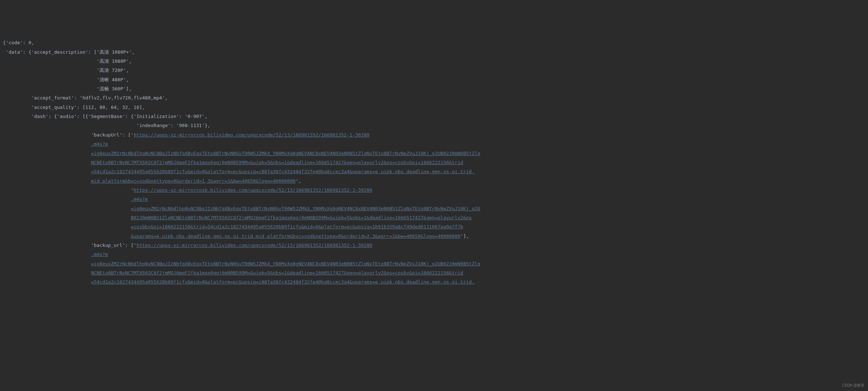 This screenshot has width=868, height=391. What do you see at coordinates (54, 107) in the screenshot?
I see `key-accept-quality: accept_quality` at bounding box center [54, 107].